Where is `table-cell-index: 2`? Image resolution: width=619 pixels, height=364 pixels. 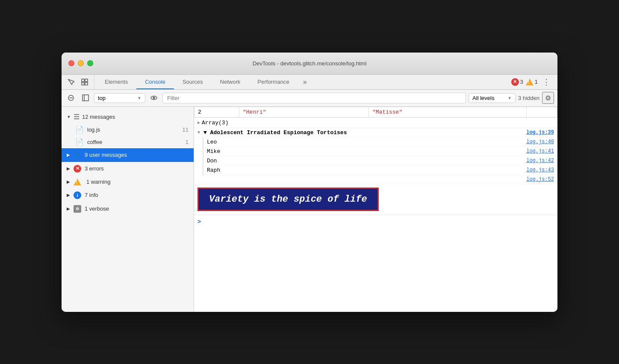 table-cell-index: 2 is located at coordinates (217, 112).